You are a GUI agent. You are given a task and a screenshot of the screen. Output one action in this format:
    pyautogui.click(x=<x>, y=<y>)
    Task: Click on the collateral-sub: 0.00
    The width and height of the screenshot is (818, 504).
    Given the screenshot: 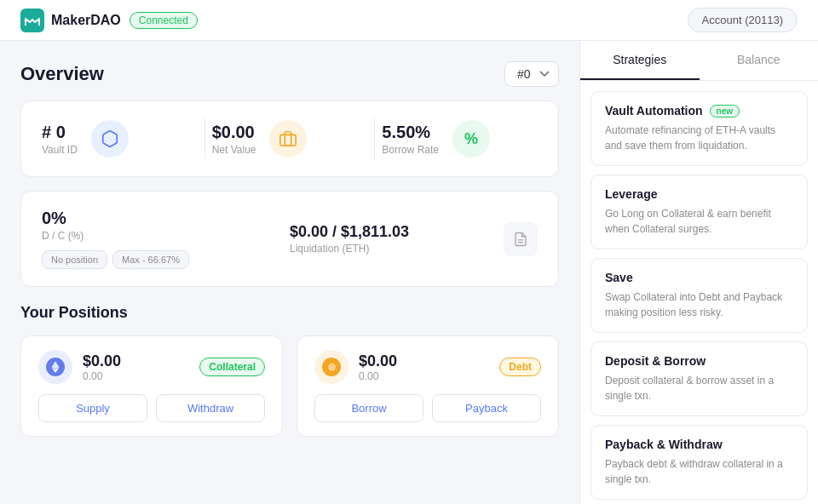 What is the action you would take?
    pyautogui.click(x=102, y=376)
    